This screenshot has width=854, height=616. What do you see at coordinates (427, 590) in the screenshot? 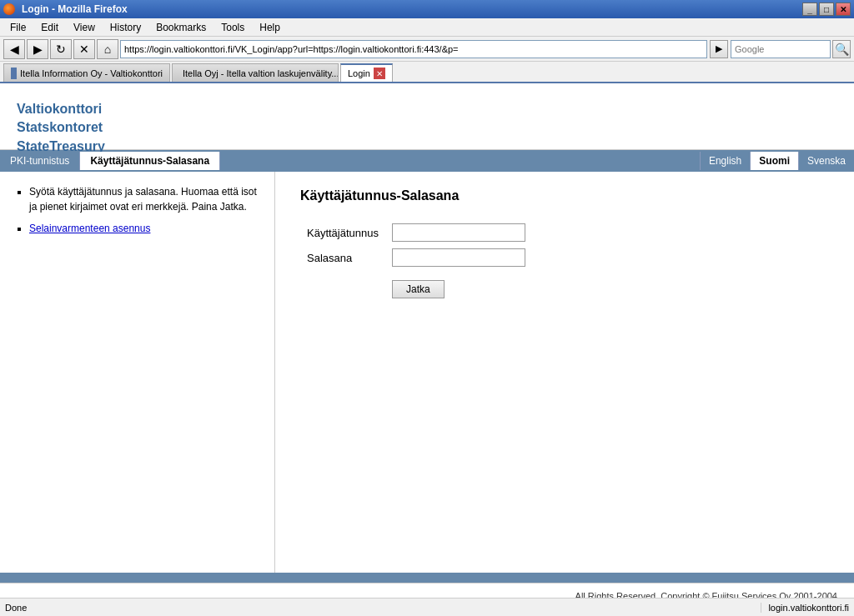
I see `copyright-bar: All Rights Reserved. Copyright © Fujitsu…` at bounding box center [427, 590].